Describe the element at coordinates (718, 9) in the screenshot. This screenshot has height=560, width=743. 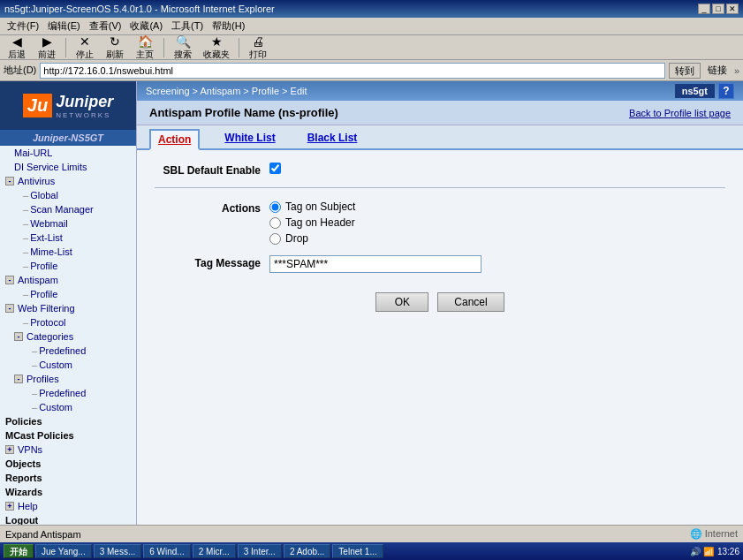
I see `window-controls: _ □ ✕` at that location.